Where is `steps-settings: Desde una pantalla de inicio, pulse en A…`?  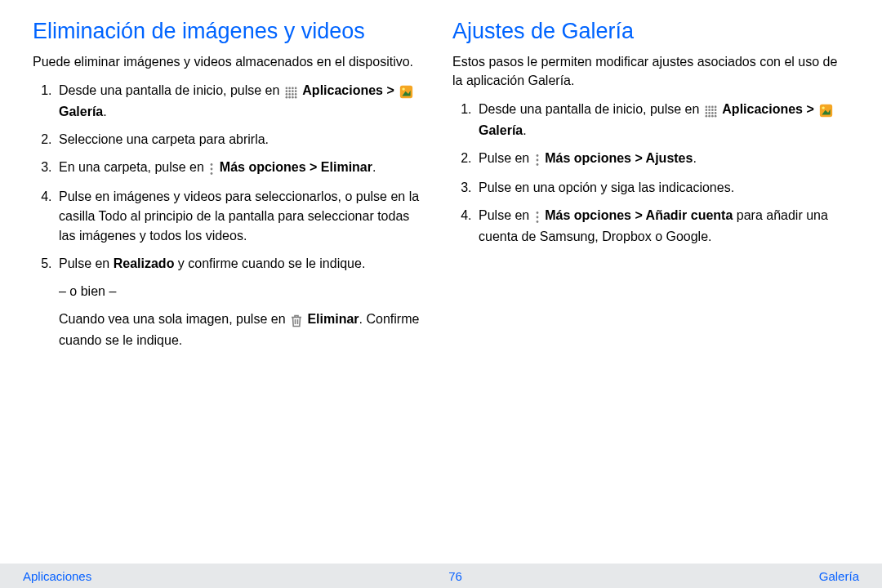
steps-settings: Desde una pantalla de inicio, pulse en A… is located at coordinates (651, 173).